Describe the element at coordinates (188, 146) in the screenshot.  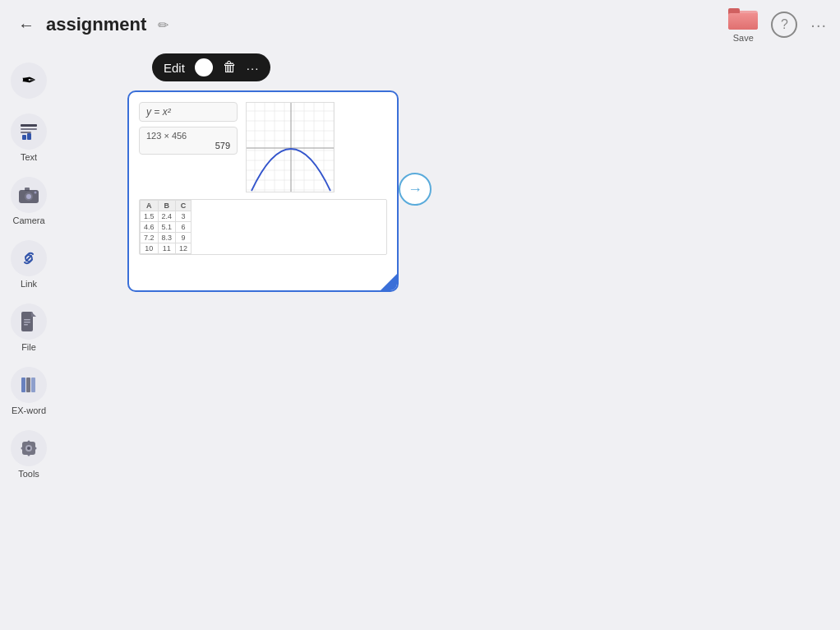
I see `calc-result: 579` at that location.